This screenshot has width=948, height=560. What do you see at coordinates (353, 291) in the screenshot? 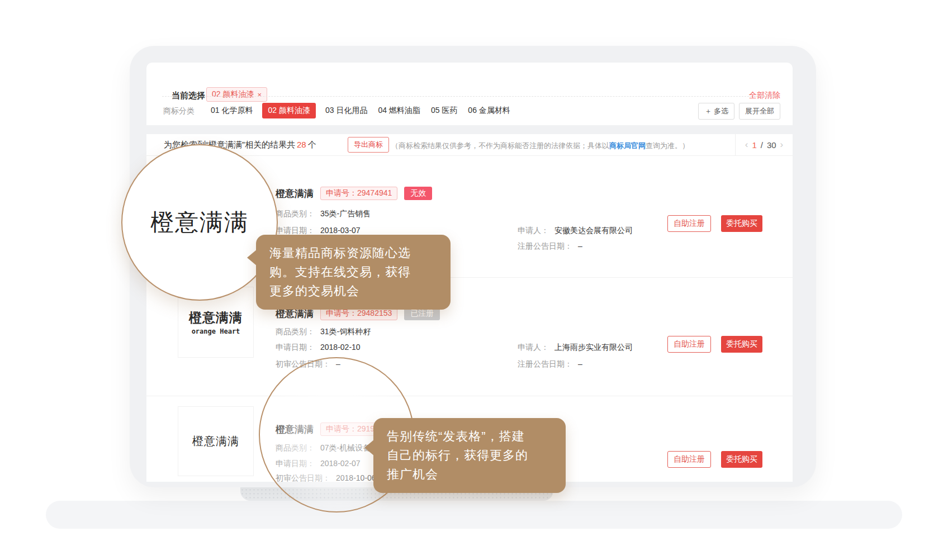
I see `tooltip-line: 更多的交易机会` at bounding box center [353, 291].